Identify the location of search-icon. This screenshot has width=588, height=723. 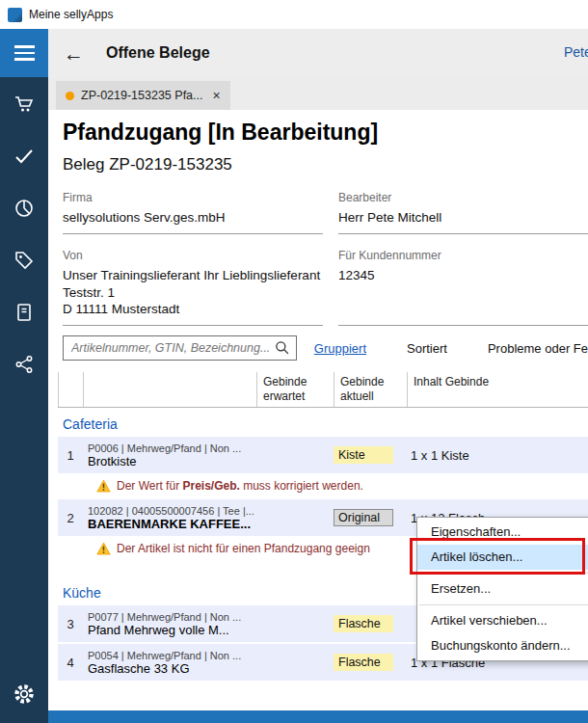
(282, 350).